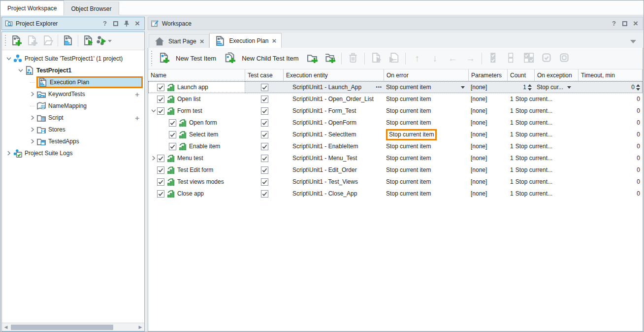 The image size is (644, 332). Describe the element at coordinates (463, 88) in the screenshot. I see `on-error-dropdown-icon` at that location.